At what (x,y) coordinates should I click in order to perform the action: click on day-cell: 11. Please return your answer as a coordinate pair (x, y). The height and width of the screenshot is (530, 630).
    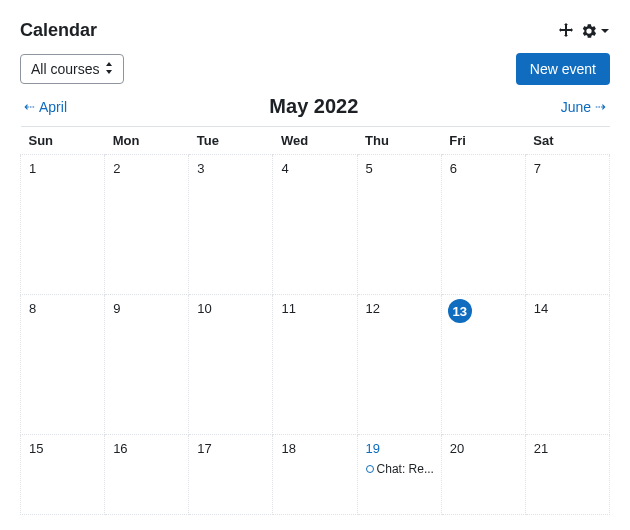
    Looking at the image, I should click on (315, 365).